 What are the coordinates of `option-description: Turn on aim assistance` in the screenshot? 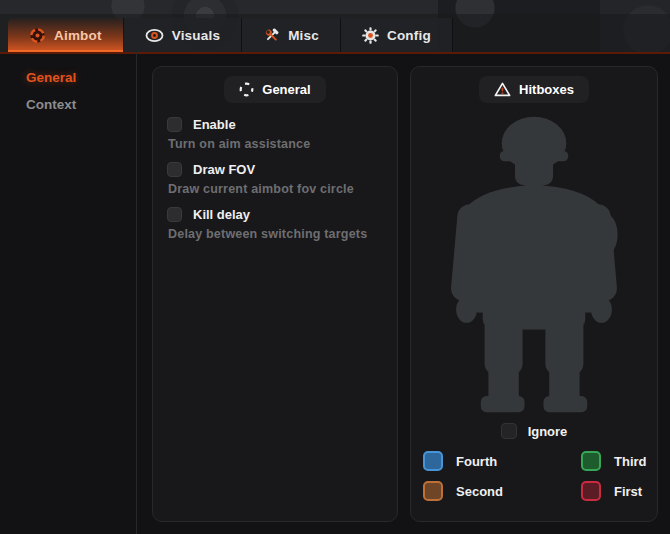 It's located at (276, 144).